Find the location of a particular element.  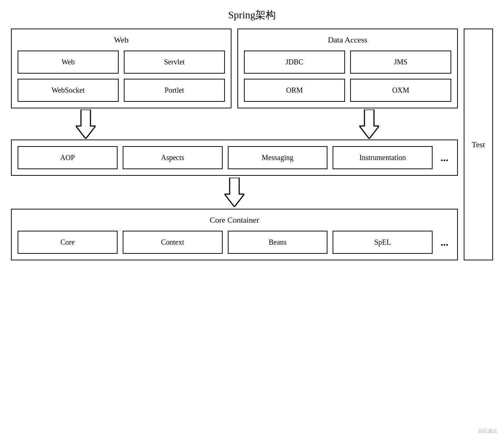

web-sub-portlet: Portlet is located at coordinates (174, 90).